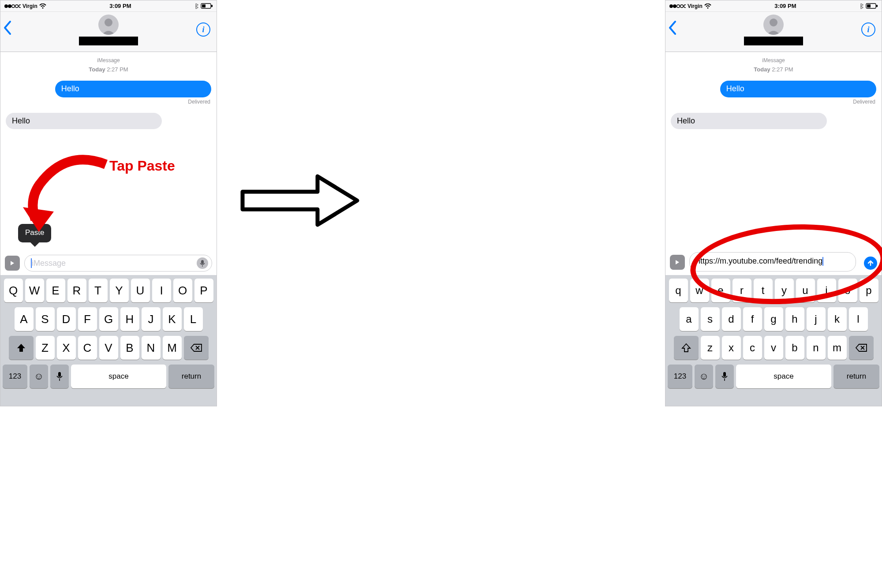  Describe the element at coordinates (161, 290) in the screenshot. I see `key-i: I` at that location.